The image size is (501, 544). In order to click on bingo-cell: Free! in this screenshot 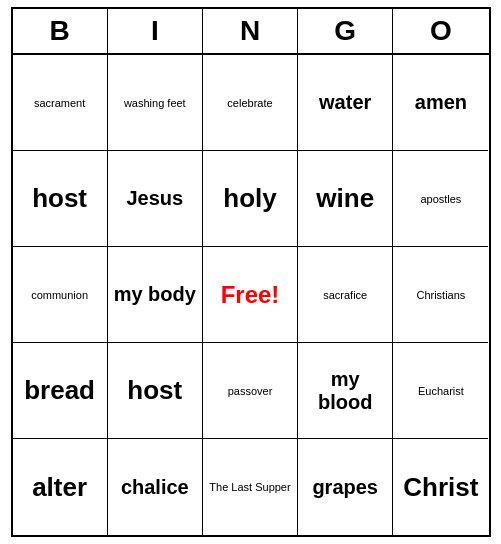, I will do `click(250, 295)`.